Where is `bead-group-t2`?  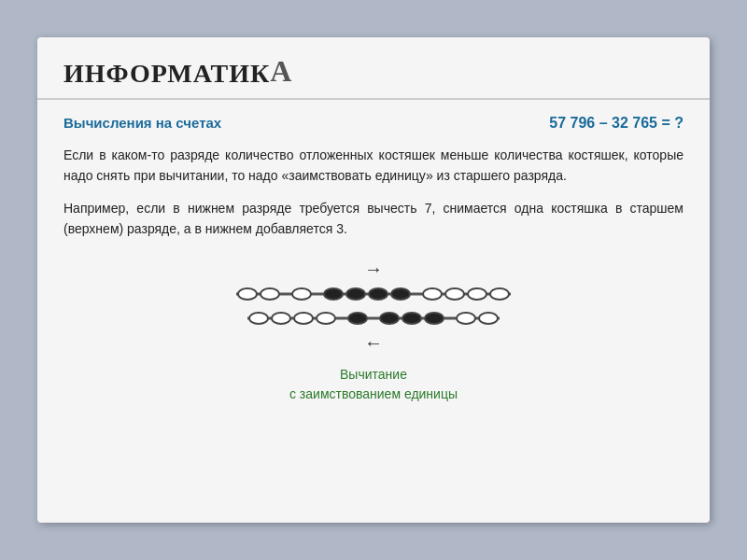
bead-group-t2 is located at coordinates (302, 294).